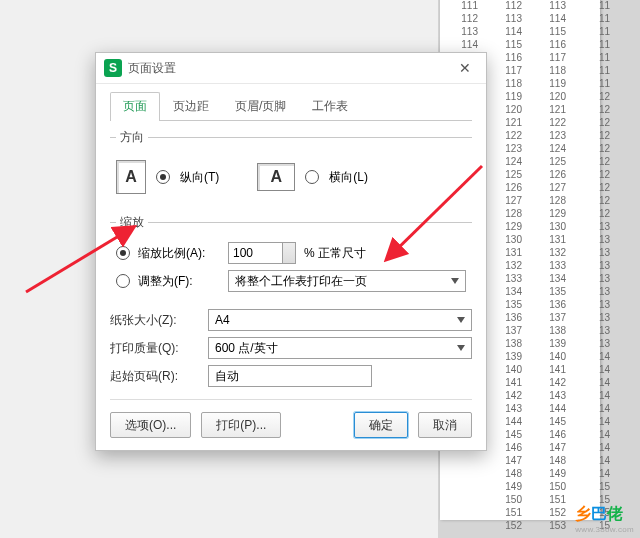 This screenshot has height=538, width=640. What do you see at coordinates (262, 253) in the screenshot?
I see `scale-ratio-spinner: 100 ▲▼` at bounding box center [262, 253].